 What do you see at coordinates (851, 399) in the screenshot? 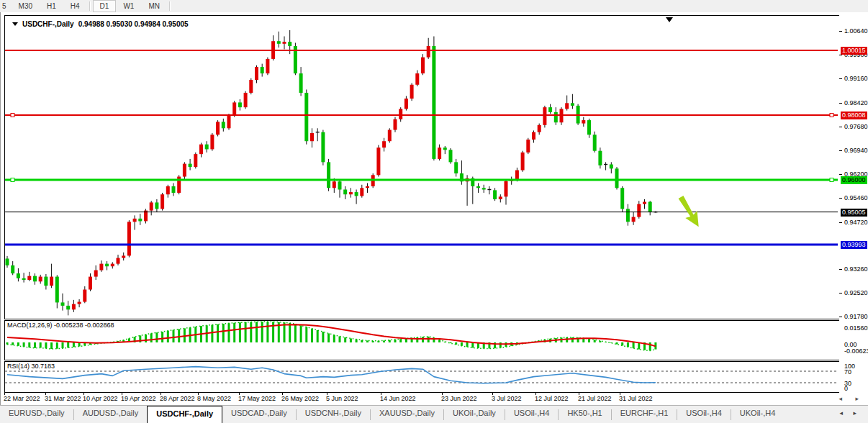
I see `chart-scroll-arrows: ◂ ▸` at bounding box center [851, 399].